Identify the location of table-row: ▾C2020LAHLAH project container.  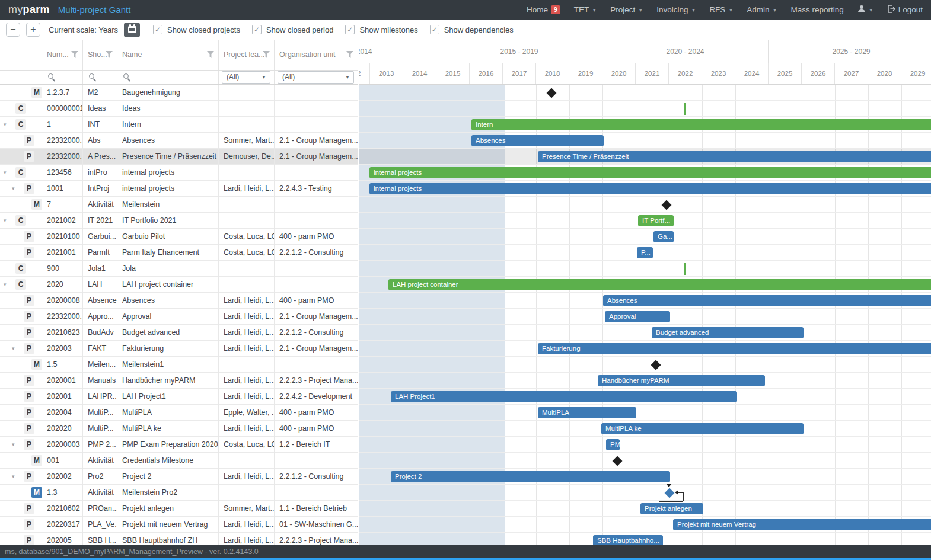
(179, 284).